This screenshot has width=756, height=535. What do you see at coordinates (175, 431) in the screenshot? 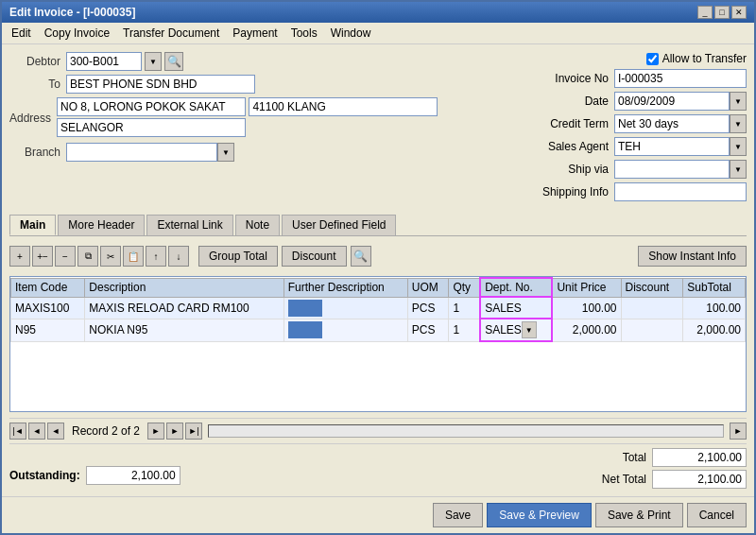
I see `forward-record-button: ►` at bounding box center [175, 431].